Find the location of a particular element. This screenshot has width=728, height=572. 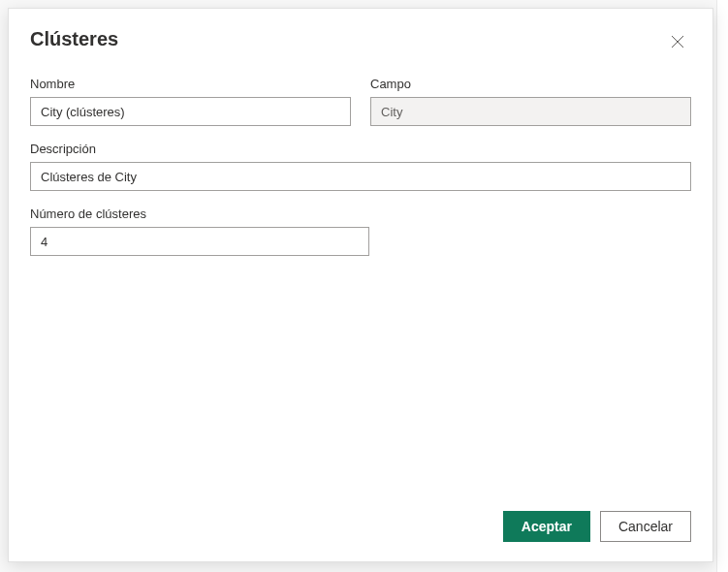

group-campo: Campo is located at coordinates (531, 101).